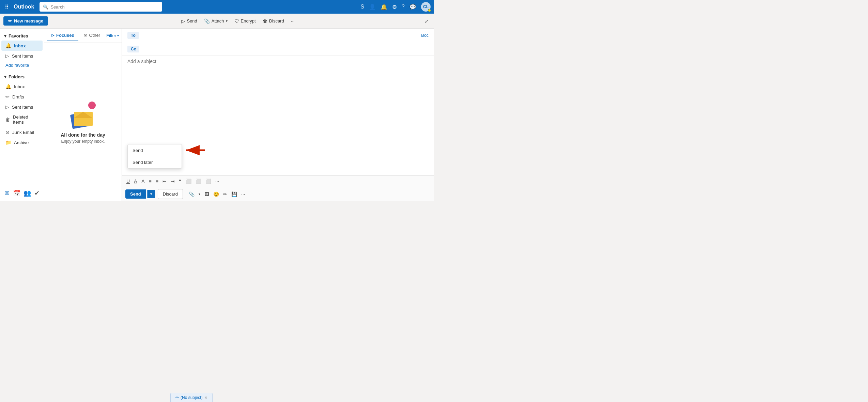  What do you see at coordinates (83, 36) in the screenshot?
I see `tabs-row: ⊳ Focused ✉ Other Filter ▾` at bounding box center [83, 36].